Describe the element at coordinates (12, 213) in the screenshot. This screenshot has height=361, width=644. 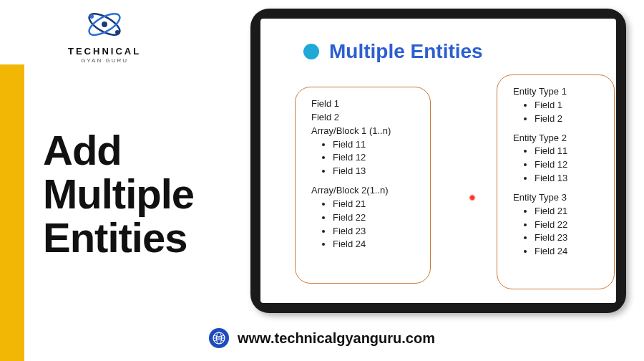
I see `accent-bar` at that location.